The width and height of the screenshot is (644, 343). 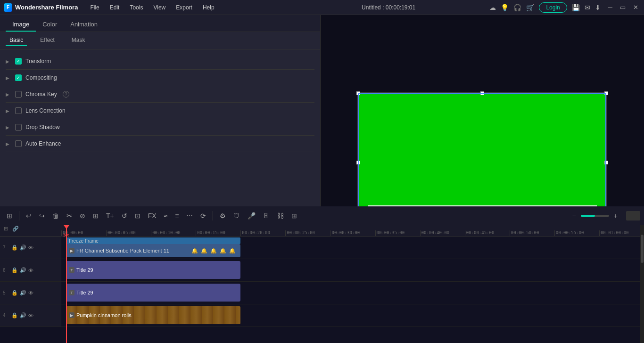 What do you see at coordinates (595, 216) in the screenshot?
I see `zoom-track` at bounding box center [595, 216].